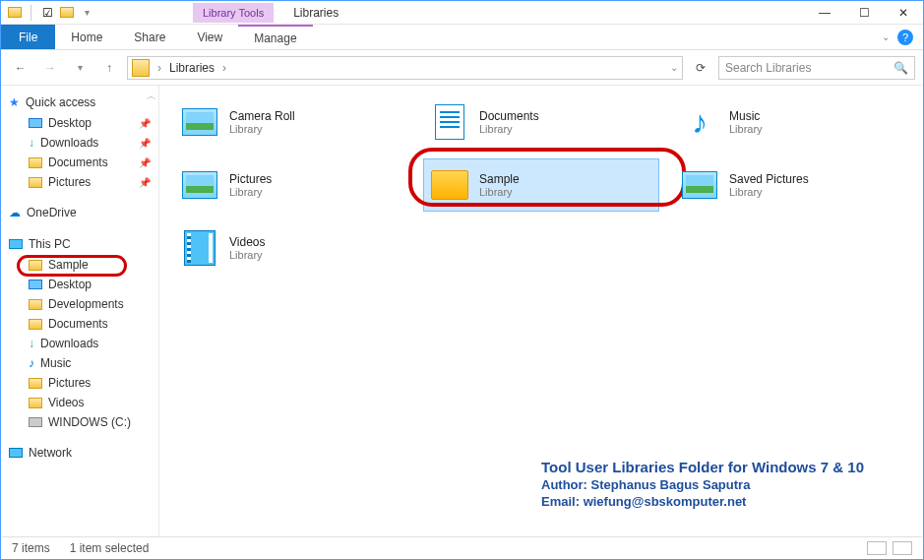 The width and height of the screenshot is (924, 560). I want to click on sidebar-item-downloads-pc: ↓Downloads, so click(80, 343).